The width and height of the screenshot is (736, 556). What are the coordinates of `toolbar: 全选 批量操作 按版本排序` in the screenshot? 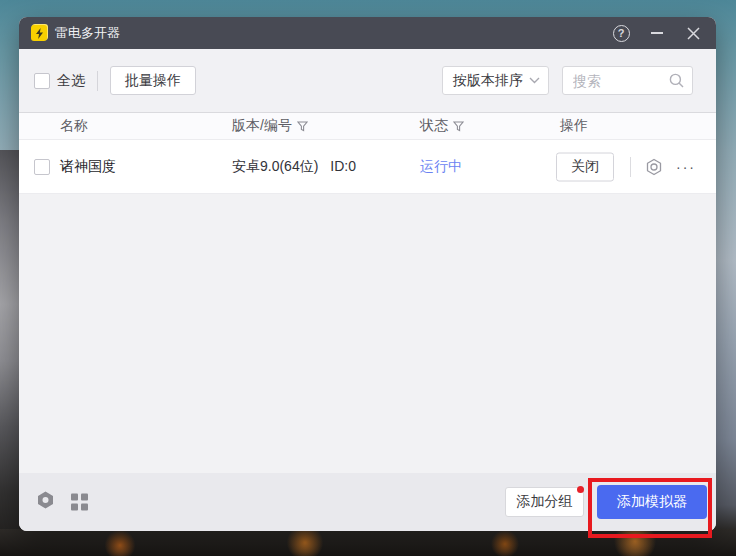 It's located at (368, 80).